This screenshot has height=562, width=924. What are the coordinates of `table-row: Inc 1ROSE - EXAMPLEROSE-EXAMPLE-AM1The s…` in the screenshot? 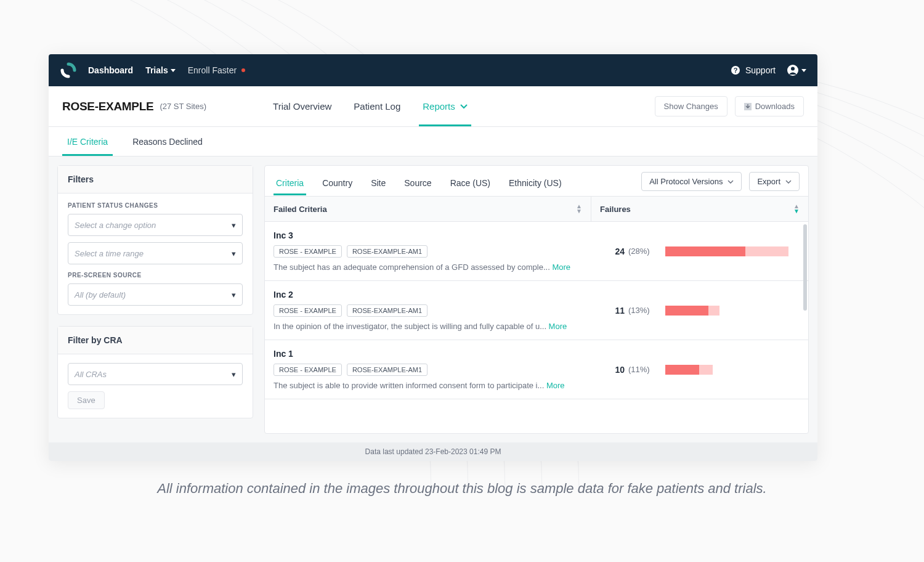 It's located at (537, 370).